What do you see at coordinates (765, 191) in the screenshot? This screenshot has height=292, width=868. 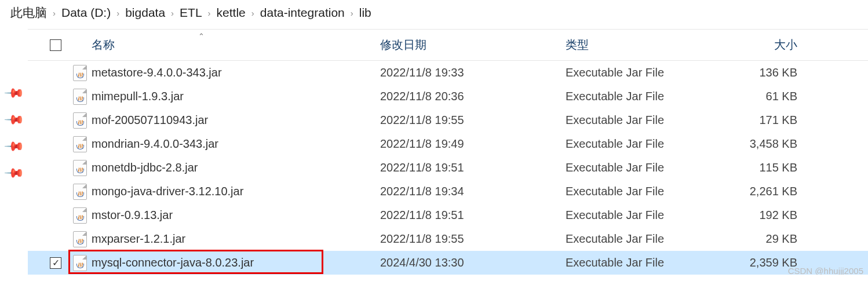 I see `file-size: 2,261 KB` at bounding box center [765, 191].